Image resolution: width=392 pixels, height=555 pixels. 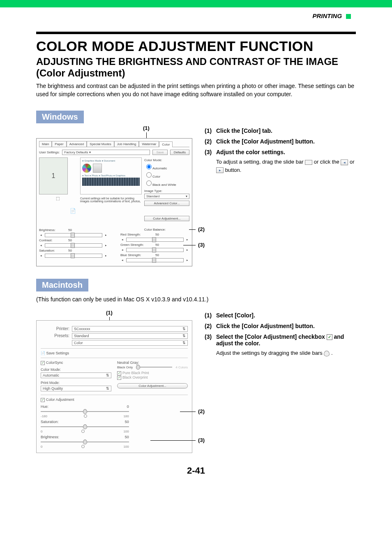 What do you see at coordinates (167, 219) in the screenshot?
I see `color-adjustment-button: Color Adjustment...` at bounding box center [167, 219].